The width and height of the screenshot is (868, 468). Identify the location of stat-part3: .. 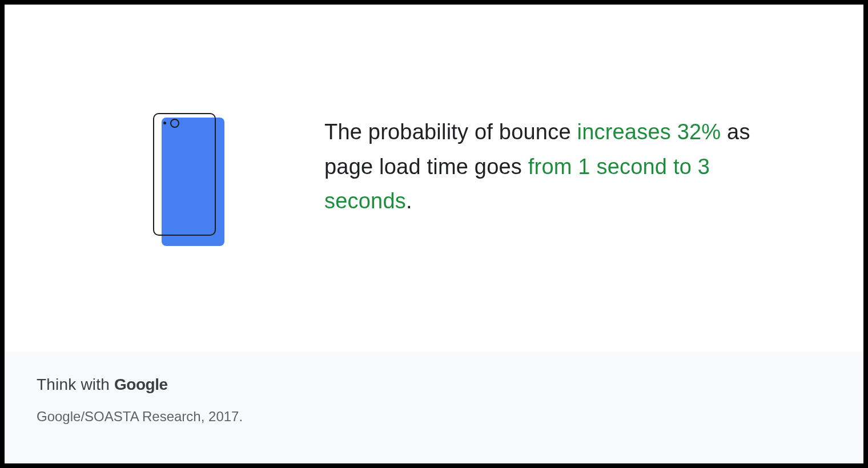
(409, 201).